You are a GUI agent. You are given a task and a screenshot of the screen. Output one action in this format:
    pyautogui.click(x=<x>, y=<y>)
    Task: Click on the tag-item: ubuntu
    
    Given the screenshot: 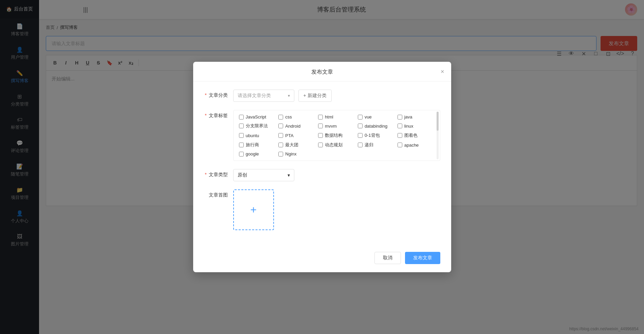 What is the action you would take?
    pyautogui.click(x=257, y=135)
    